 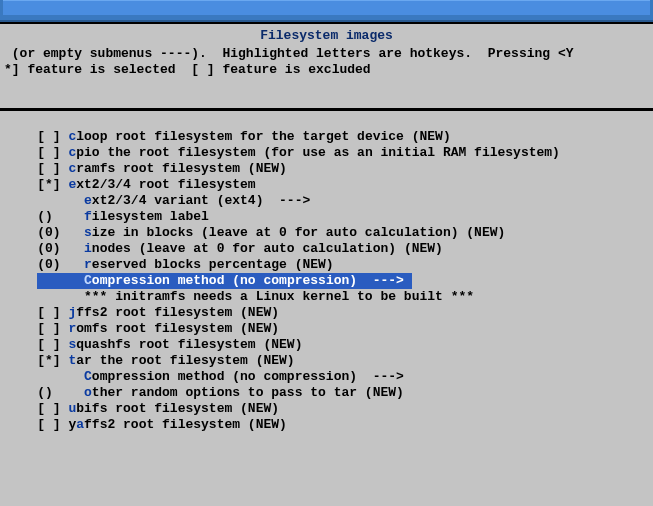 What do you see at coordinates (88, 232) in the screenshot?
I see `hotkey-letter: s` at bounding box center [88, 232].